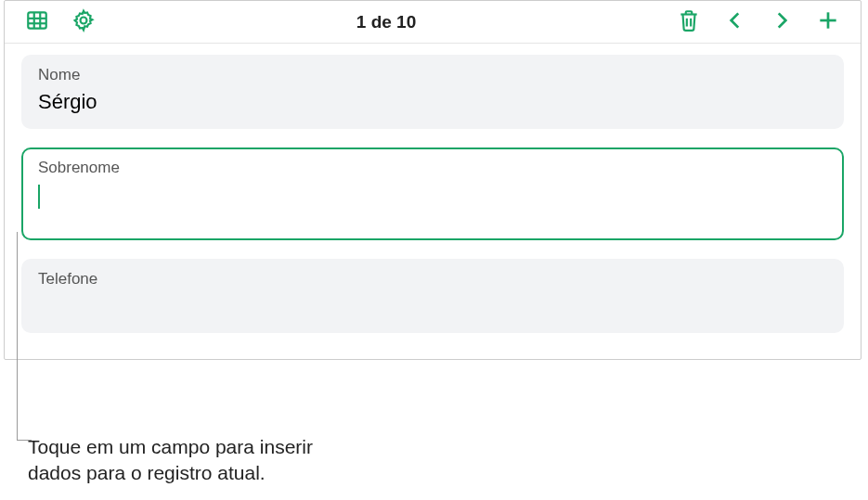 The image size is (868, 500). Describe the element at coordinates (828, 22) in the screenshot. I see `plus-icon` at that location.